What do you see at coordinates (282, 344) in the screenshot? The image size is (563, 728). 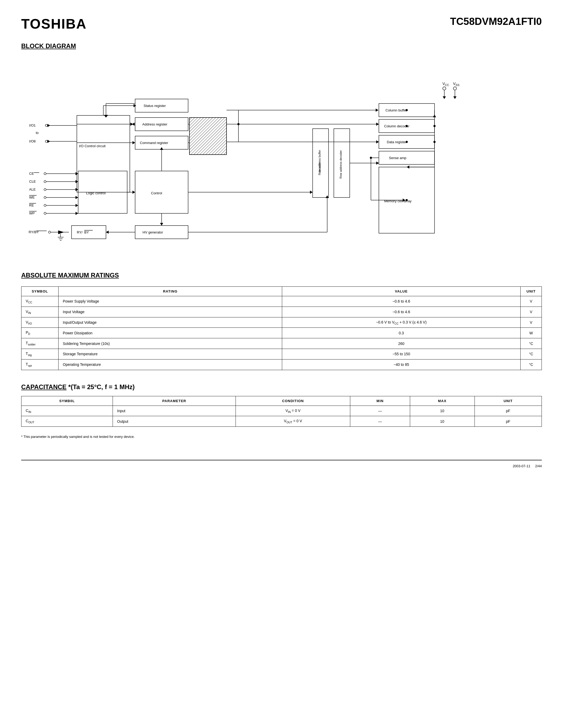 I see `table-row: Tsolder Soldering Temperature (10s) 260 …` at bounding box center [282, 344].